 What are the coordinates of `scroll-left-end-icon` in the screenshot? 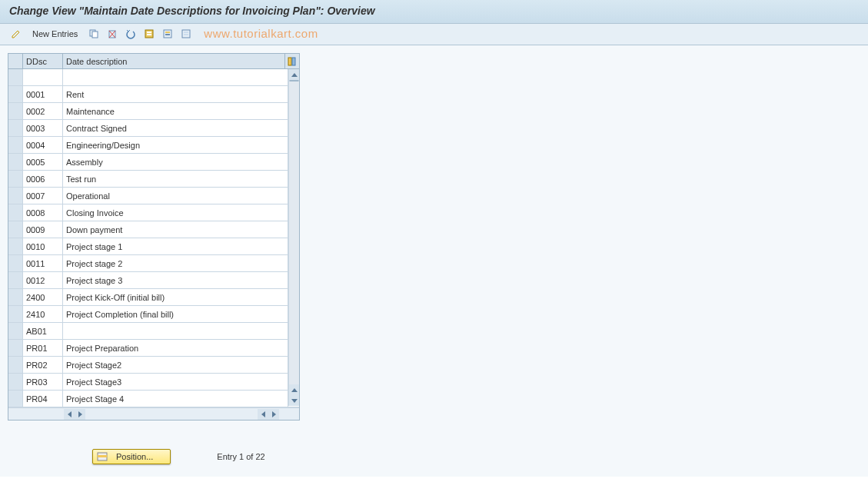 It's located at (263, 414).